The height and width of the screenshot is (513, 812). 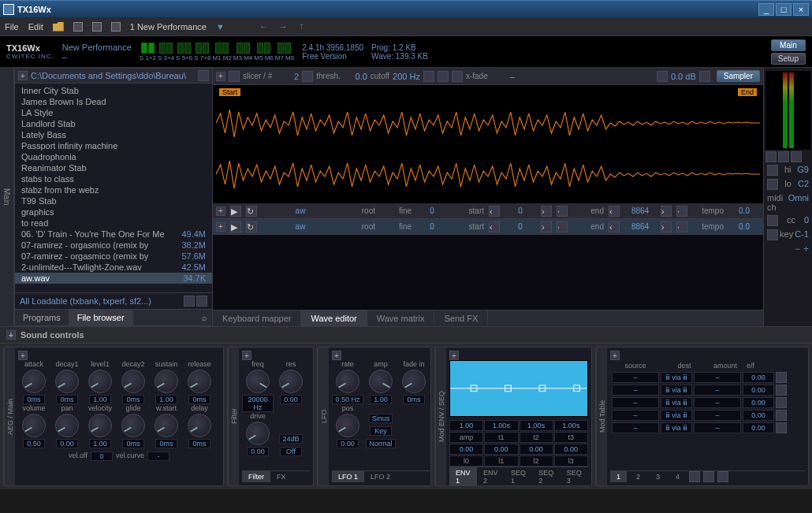 I want to click on out-icon, so click(x=796, y=157).